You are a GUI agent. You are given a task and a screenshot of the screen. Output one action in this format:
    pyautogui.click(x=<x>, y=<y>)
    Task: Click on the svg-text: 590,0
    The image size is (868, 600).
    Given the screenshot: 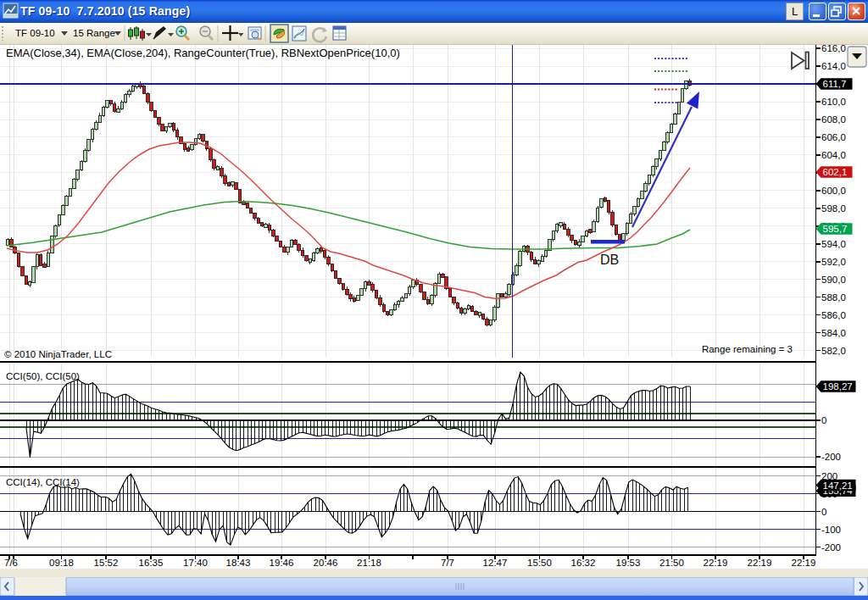 What is the action you would take?
    pyautogui.click(x=834, y=280)
    